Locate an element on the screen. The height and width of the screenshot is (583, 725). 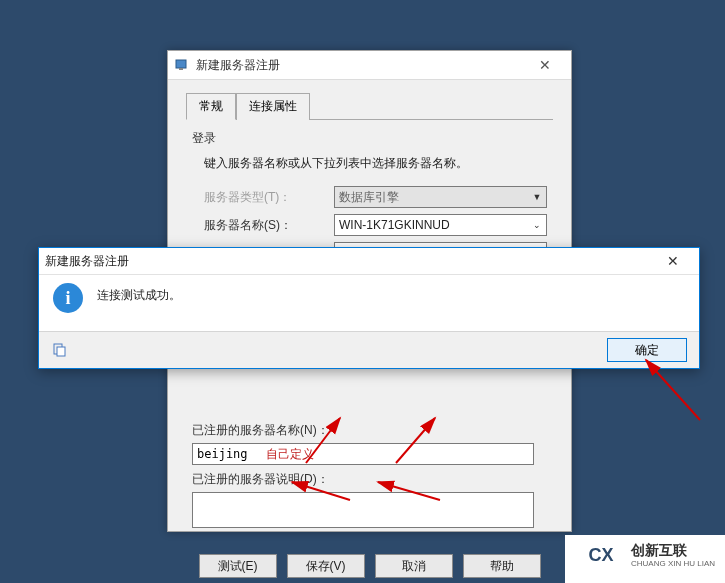
msg-footer: 确定 is located at coordinates (369, 350).